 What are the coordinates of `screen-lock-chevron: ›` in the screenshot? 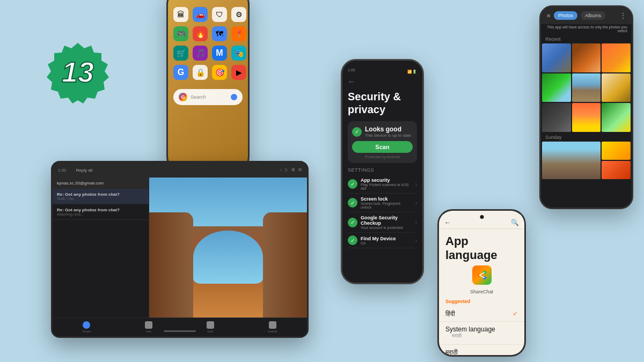 It's located at (416, 203).